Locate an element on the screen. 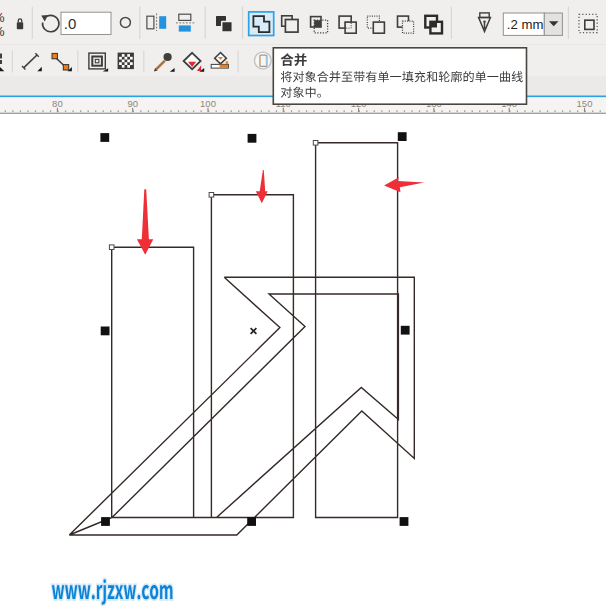  svg-text: 100 is located at coordinates (208, 104).